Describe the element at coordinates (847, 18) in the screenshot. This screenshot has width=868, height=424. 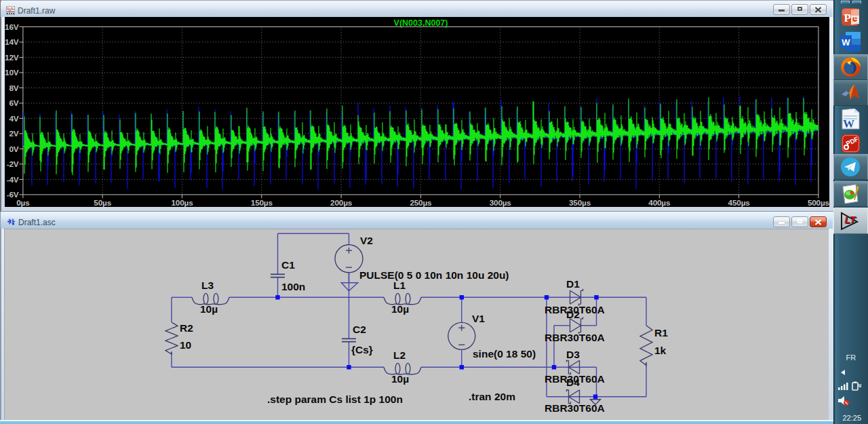
I see `svg-text: P` at that location.